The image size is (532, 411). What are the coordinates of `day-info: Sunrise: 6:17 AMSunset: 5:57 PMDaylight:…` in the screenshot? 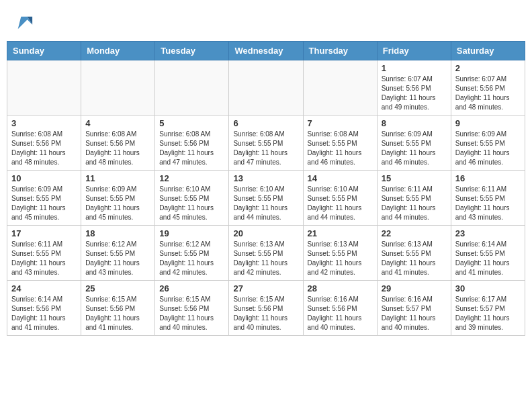 It's located at (488, 314).